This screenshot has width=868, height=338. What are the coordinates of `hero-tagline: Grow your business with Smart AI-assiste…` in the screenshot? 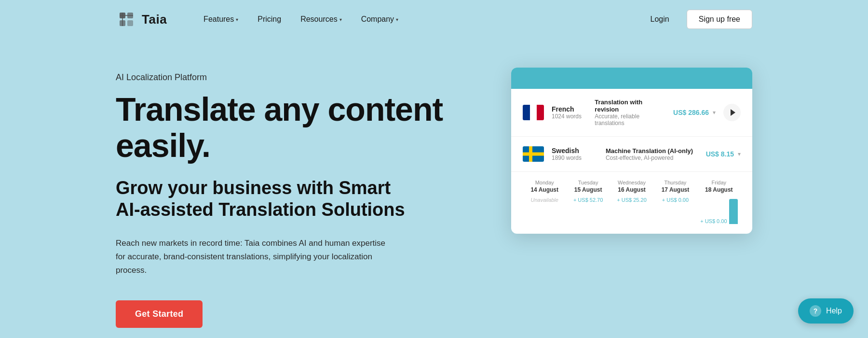 It's located at (294, 199).